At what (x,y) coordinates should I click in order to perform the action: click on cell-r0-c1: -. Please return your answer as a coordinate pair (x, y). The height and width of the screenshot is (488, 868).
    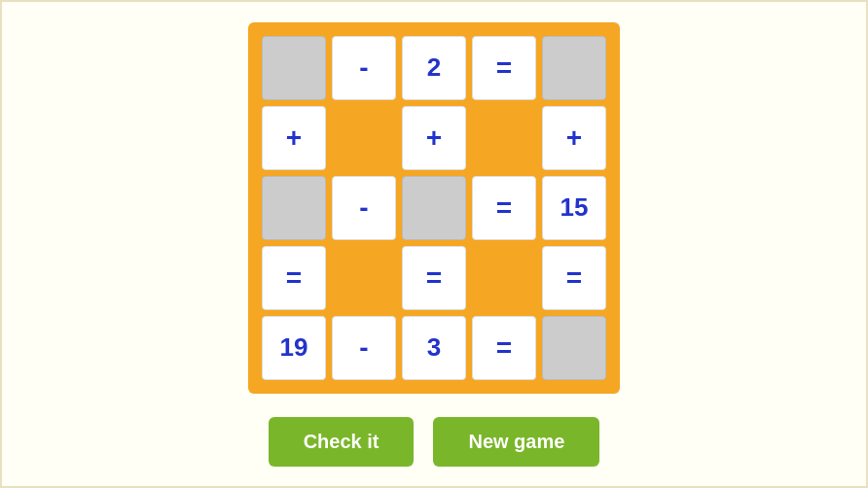
    Looking at the image, I should click on (364, 68).